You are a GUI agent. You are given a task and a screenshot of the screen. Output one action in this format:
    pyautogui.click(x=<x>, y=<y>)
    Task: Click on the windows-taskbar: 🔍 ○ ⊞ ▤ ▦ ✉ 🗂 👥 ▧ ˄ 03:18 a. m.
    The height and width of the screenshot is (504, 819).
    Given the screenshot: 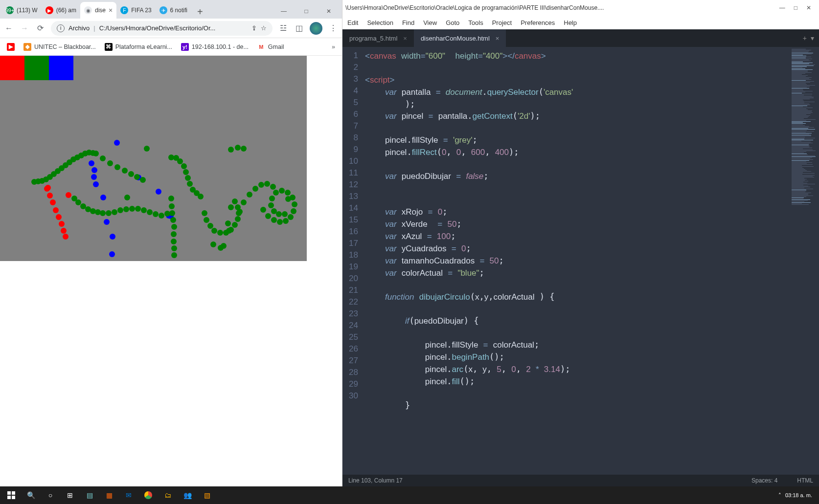 What is the action you would take?
    pyautogui.click(x=410, y=495)
    